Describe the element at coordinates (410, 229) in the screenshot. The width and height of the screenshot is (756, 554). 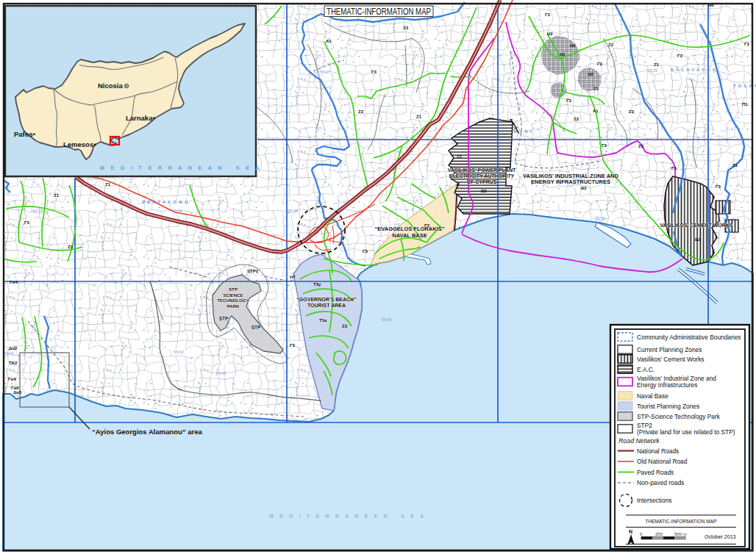
I see `svg-text: “EVAGGELOS FLORAKIS”` at that location.